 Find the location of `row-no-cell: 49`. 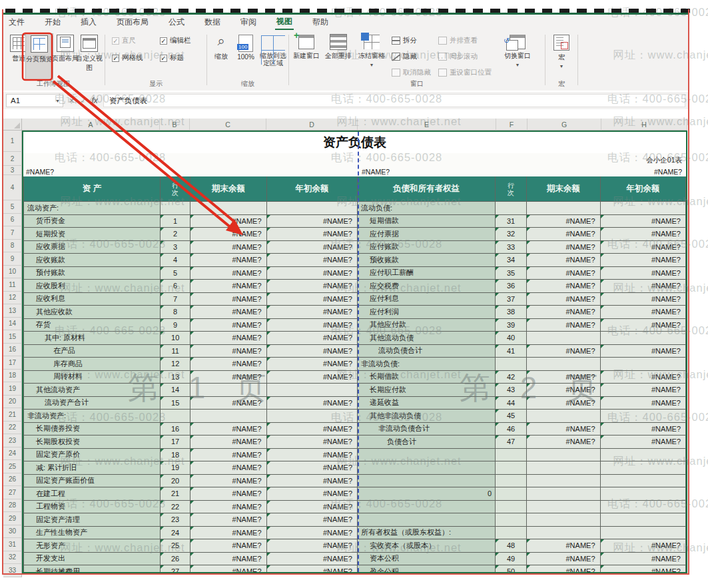

row-no-cell: 49 is located at coordinates (512, 559).